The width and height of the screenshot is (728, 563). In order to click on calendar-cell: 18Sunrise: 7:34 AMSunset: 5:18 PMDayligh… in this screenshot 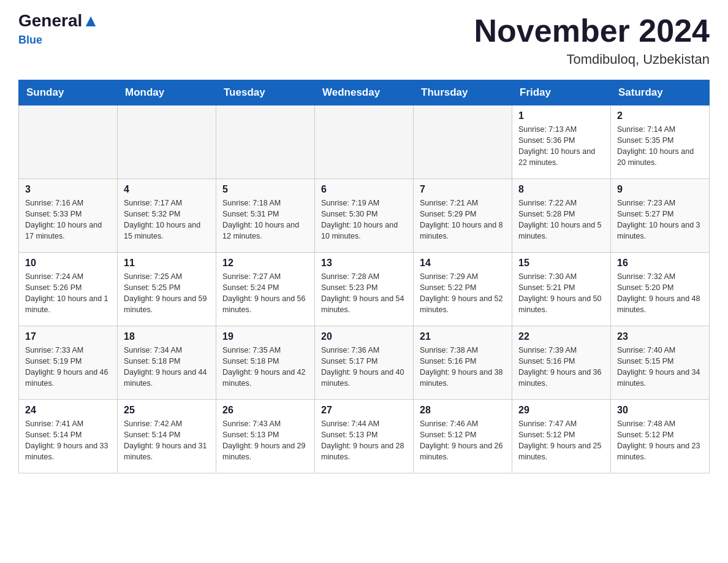, I will do `click(167, 363)`.